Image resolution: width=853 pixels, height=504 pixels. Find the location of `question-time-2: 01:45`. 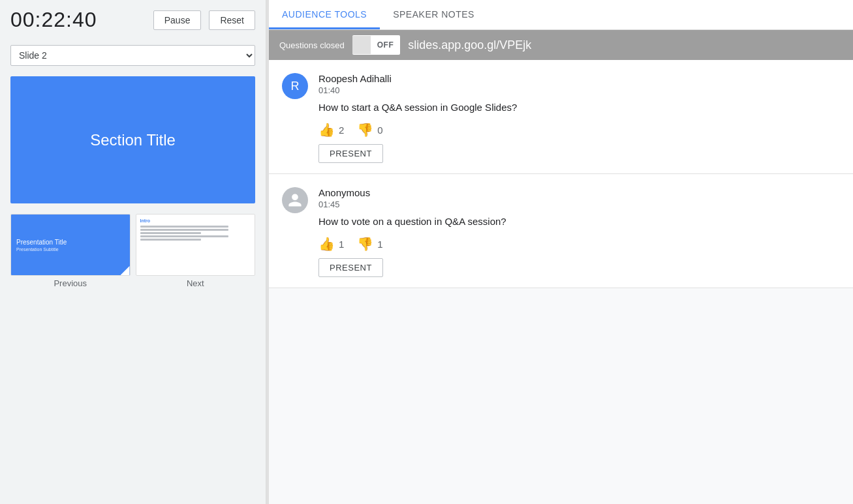

question-time-2: 01:45 is located at coordinates (580, 205).